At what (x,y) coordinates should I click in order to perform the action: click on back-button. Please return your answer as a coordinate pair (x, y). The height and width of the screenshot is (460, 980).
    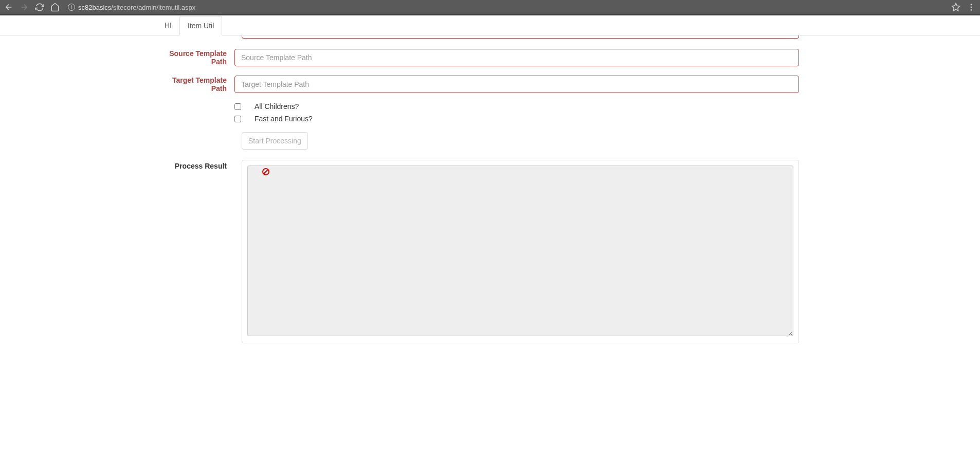
    Looking at the image, I should click on (9, 7).